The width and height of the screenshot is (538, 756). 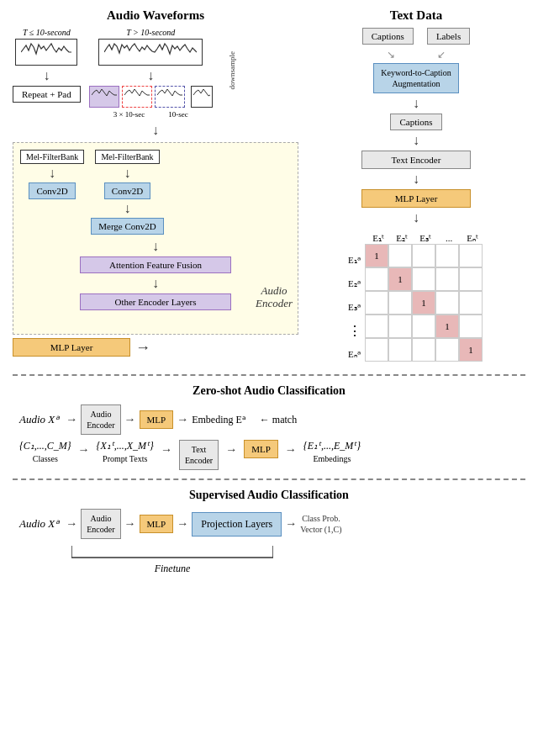 I want to click on col-labels: E₁ᵗ E₂ᵗ E₃ᵗ ... Eₙᵗ, so click(x=425, y=239).